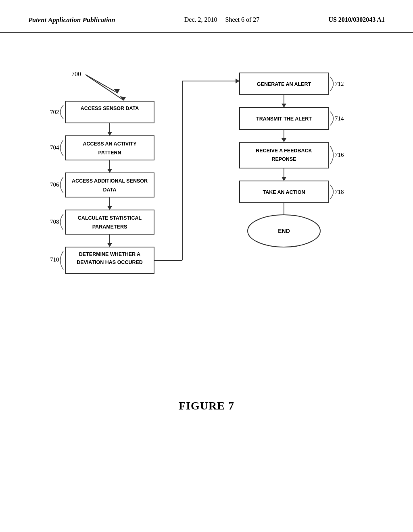 Image resolution: width=413 pixels, height=532 pixels. Describe the element at coordinates (284, 151) in the screenshot. I see `svg-text: RECEIVE A FEEDBACK` at that location.